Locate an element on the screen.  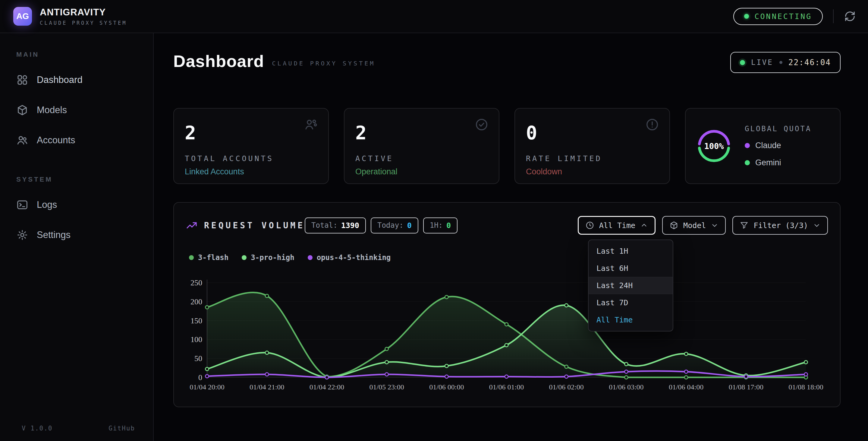
time-range-dropdown: Last 1H Last 6H Last 24H Last 7D All Tim… is located at coordinates (631, 285).